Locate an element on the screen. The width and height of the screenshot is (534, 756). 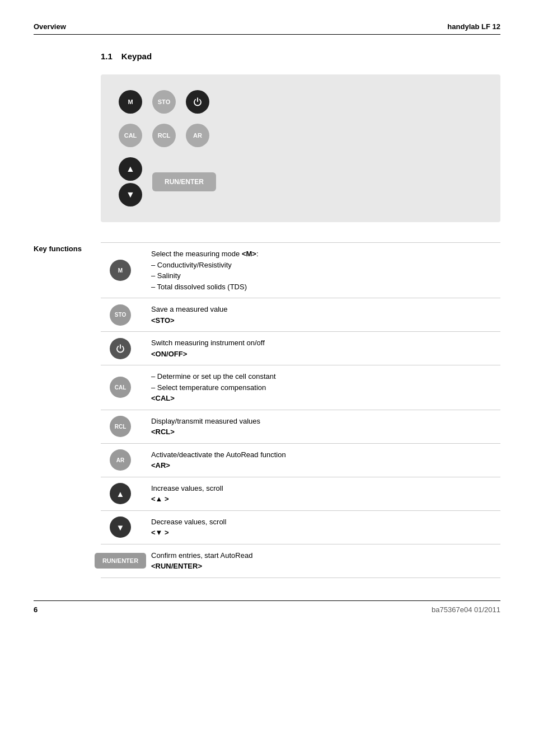
key-btn-runenter: RUN/ENTER is located at coordinates (120, 561).